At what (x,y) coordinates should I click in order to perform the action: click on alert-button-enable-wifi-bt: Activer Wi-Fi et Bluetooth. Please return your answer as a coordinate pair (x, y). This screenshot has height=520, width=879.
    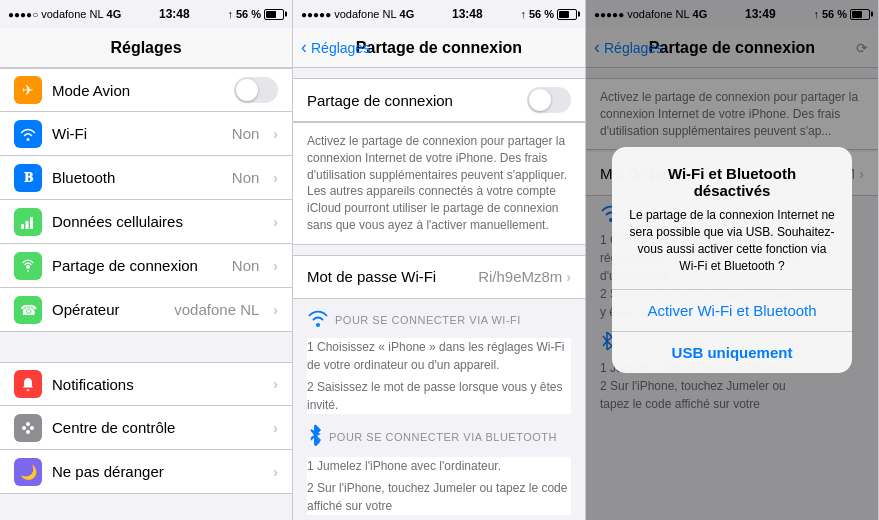
    Looking at the image, I should click on (732, 311).